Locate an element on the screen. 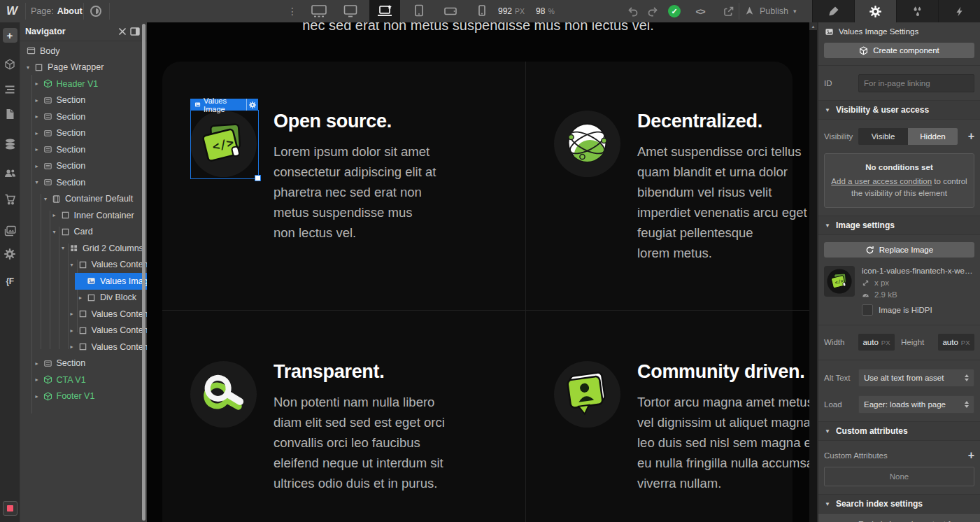 Image resolution: width=980 pixels, height=522 pixels. saved-status-icon: ✓ is located at coordinates (674, 11).